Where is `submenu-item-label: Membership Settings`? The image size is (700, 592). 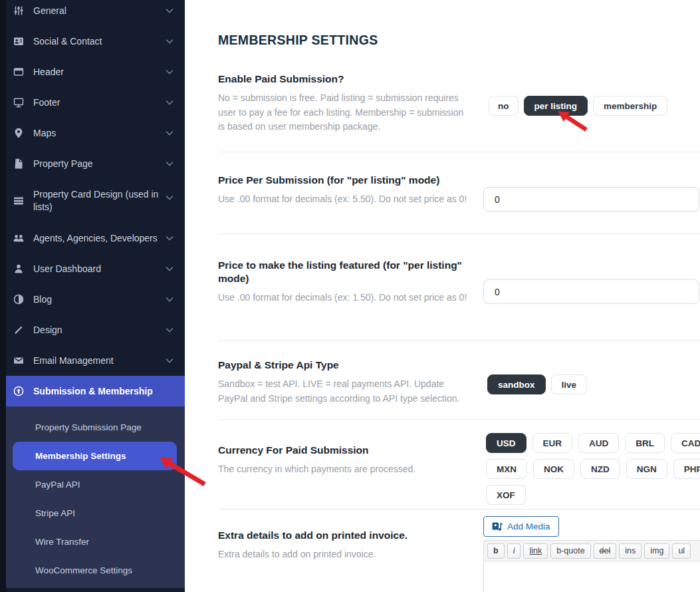 submenu-item-label: Membership Settings is located at coordinates (81, 456).